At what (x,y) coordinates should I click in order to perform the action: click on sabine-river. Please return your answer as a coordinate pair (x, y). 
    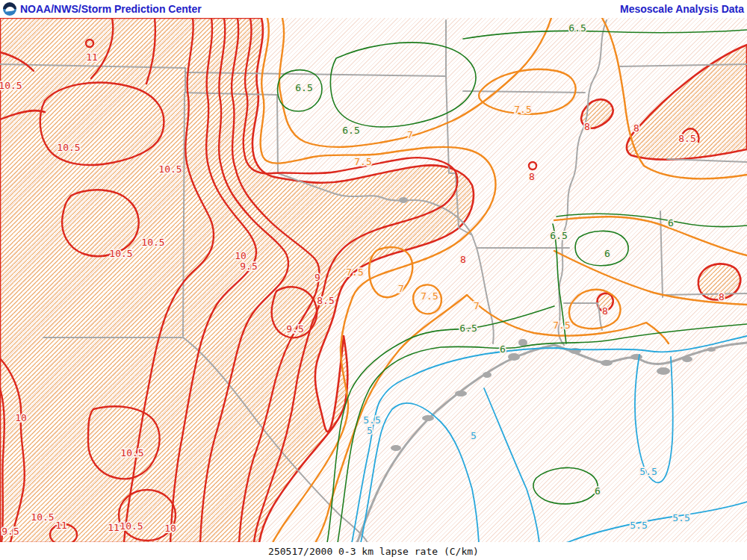
    Looking at the image, I should click on (486, 296).